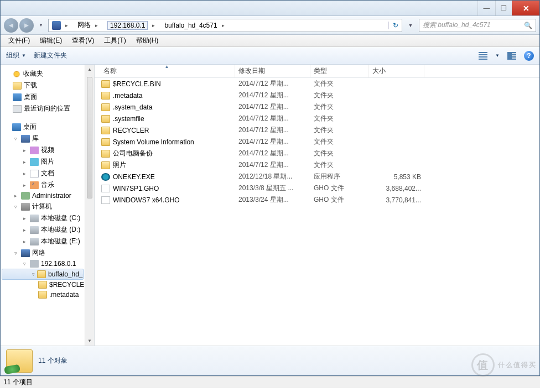  I want to click on forward-button: ►, so click(27, 25).